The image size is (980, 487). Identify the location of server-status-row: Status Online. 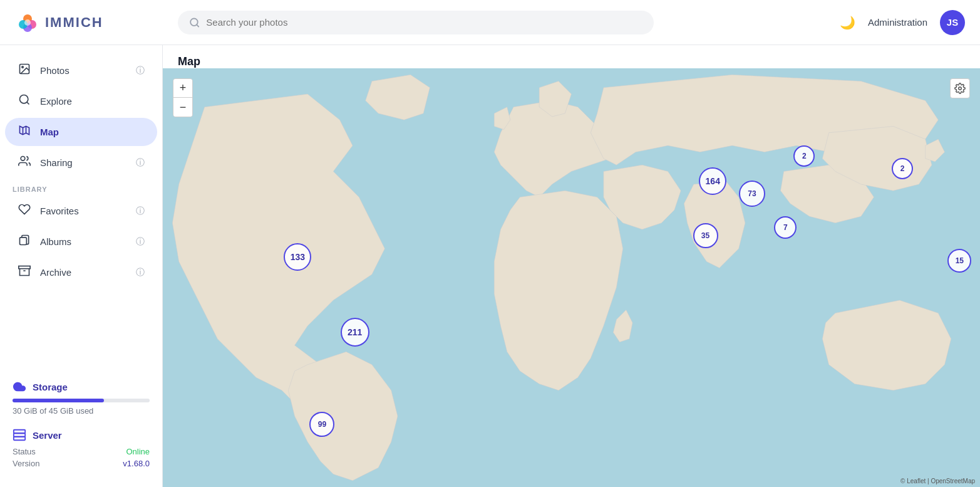
(81, 451).